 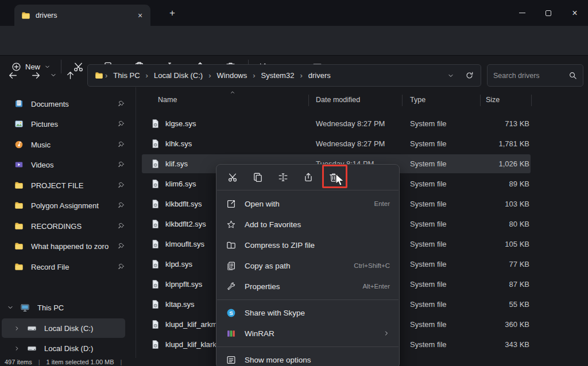 What do you see at coordinates (548, 13) in the screenshot?
I see `maximize-button` at bounding box center [548, 13].